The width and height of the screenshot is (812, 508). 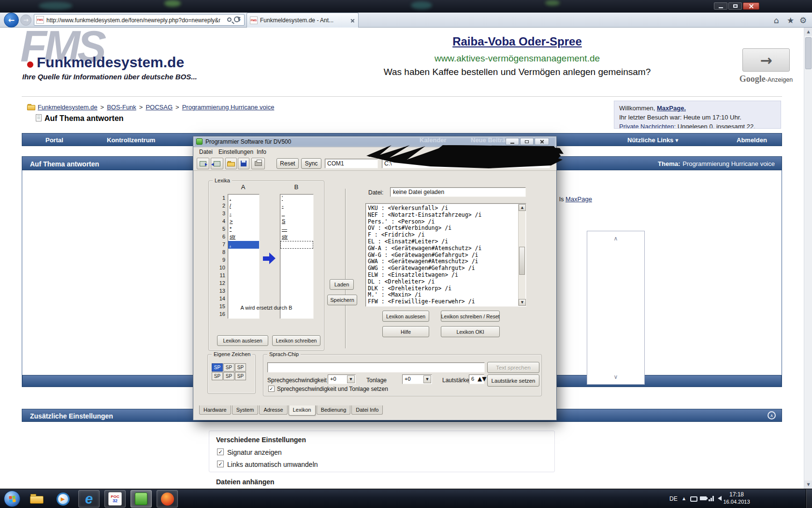 What do you see at coordinates (229, 19) in the screenshot?
I see `search-icon` at bounding box center [229, 19].